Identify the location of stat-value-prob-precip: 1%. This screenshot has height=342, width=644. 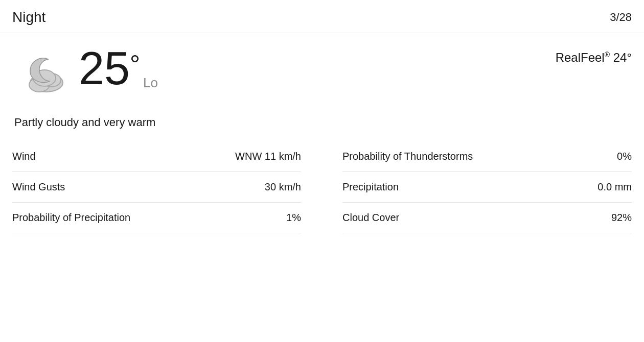
(293, 217).